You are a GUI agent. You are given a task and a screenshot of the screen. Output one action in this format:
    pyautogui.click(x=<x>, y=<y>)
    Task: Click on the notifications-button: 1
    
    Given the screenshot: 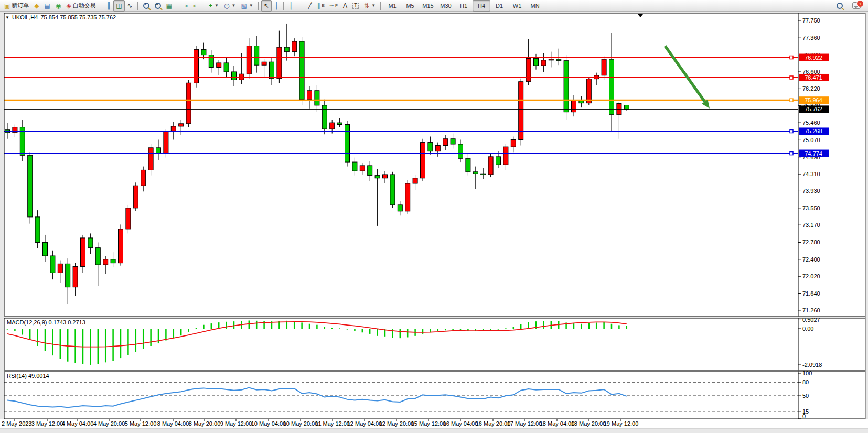 What is the action you would take?
    pyautogui.click(x=856, y=6)
    